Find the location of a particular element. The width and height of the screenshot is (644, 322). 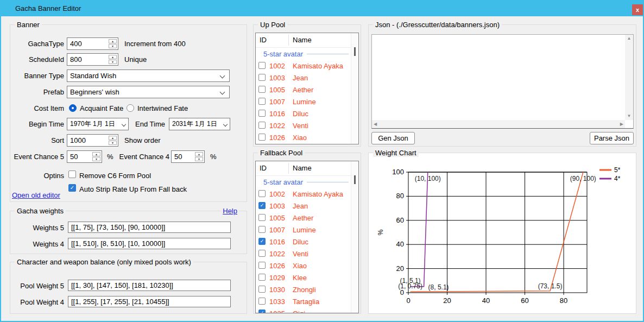

auto-strip-checkbox: ✓ is located at coordinates (72, 188).